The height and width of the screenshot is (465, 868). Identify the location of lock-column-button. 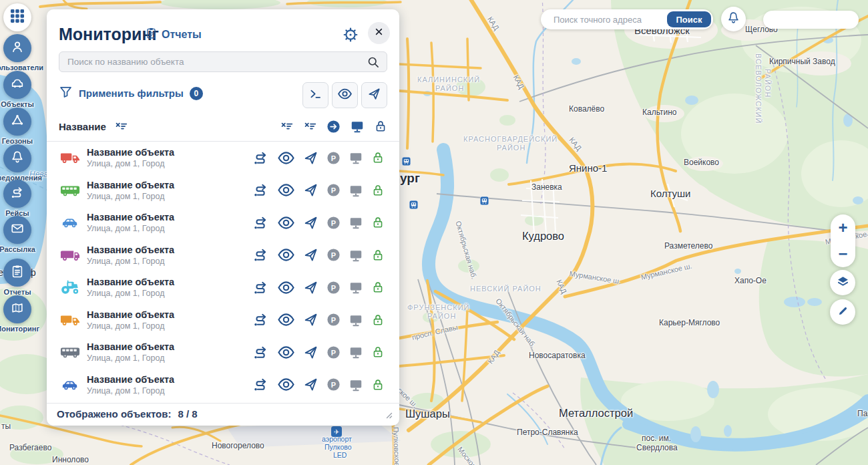
(381, 126).